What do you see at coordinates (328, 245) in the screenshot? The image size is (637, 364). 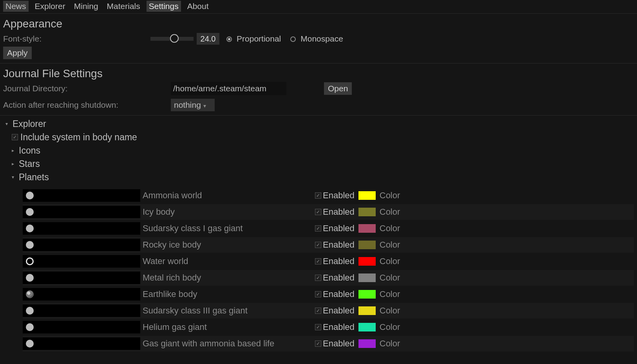 I see `planet-row: Rocky ice bodyEnabledColor` at bounding box center [328, 245].